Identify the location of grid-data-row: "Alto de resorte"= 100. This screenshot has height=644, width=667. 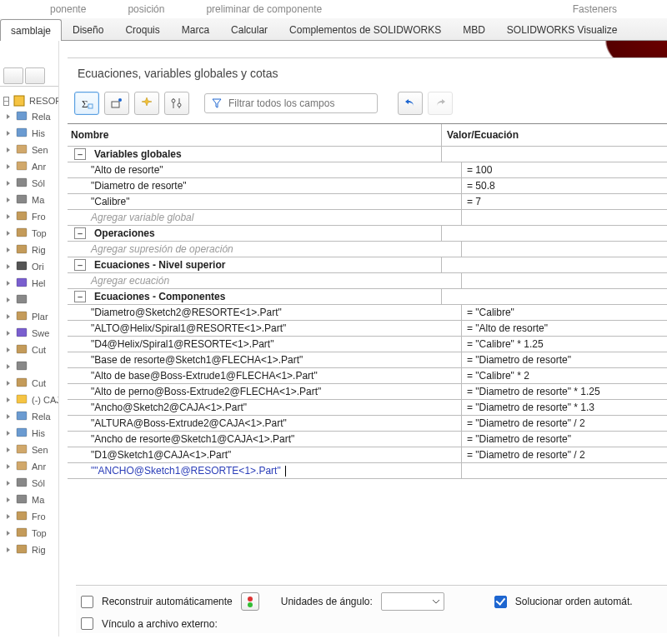
(367, 170).